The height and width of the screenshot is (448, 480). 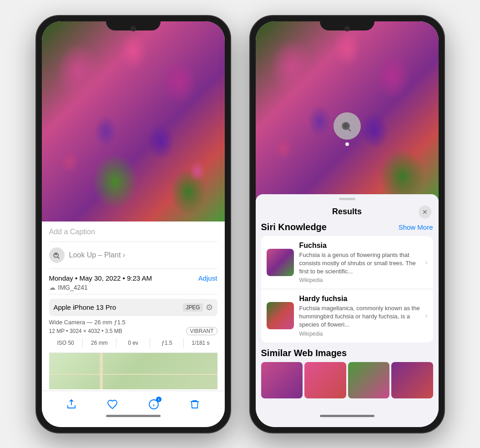 I want to click on device-section: Apple iPhone 13 Pro JPEG ⚙ Wide Camera —…, so click(x=133, y=324).